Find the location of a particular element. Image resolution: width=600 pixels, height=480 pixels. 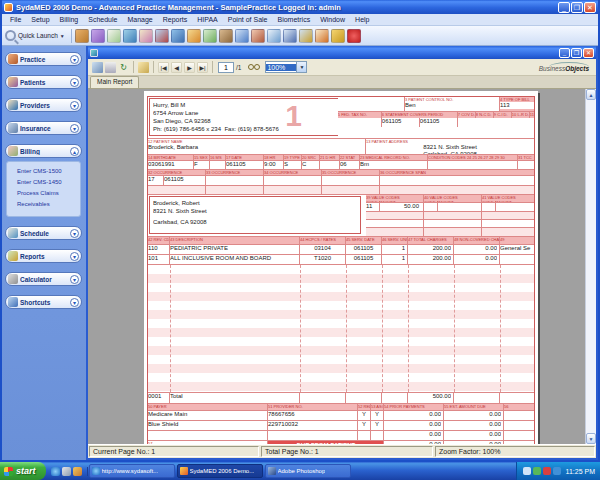

monitor-report-icon is located at coordinates (322, 36).